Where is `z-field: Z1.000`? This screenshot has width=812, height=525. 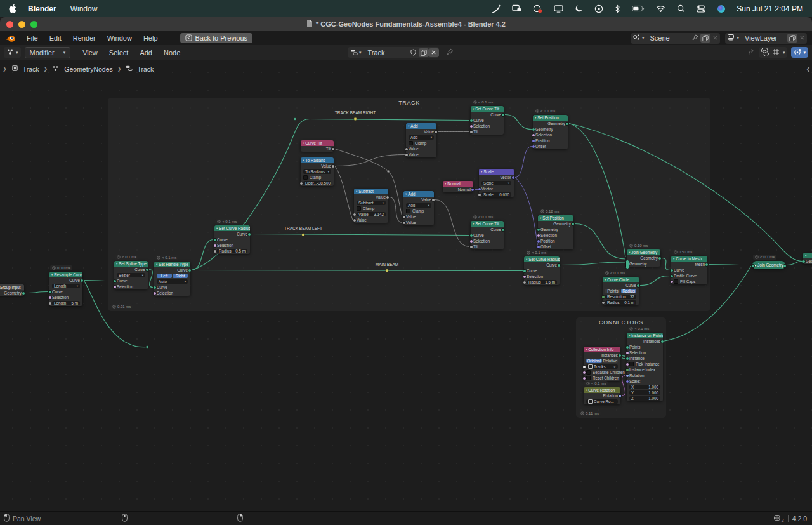
z-field: Z1.000 is located at coordinates (645, 399).